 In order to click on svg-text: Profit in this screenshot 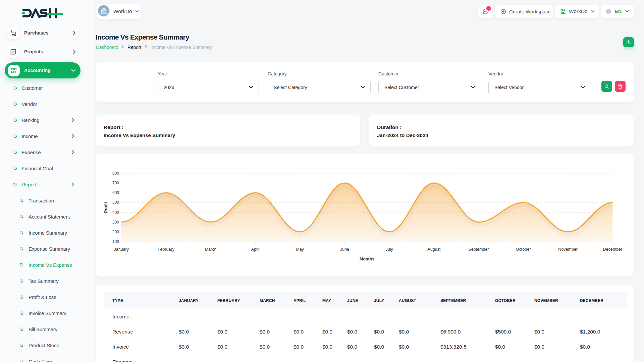, I will do `click(106, 207)`.